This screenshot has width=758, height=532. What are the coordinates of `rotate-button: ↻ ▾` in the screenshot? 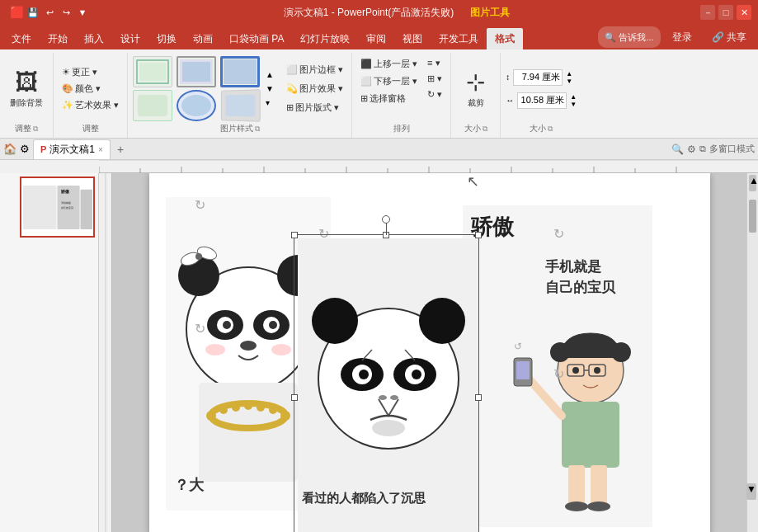 It's located at (435, 94).